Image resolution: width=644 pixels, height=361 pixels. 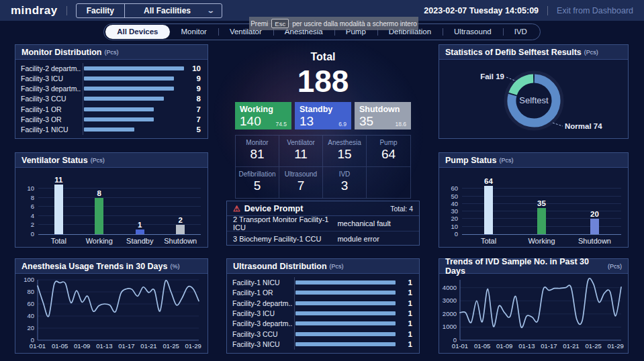 I want to click on panel-unit: (%), so click(x=175, y=266).